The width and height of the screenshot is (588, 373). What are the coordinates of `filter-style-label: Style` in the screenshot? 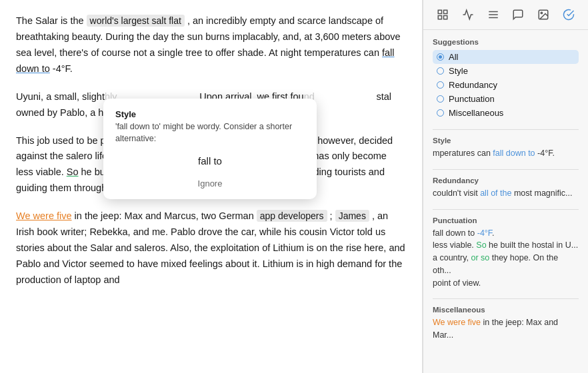 It's located at (459, 71).